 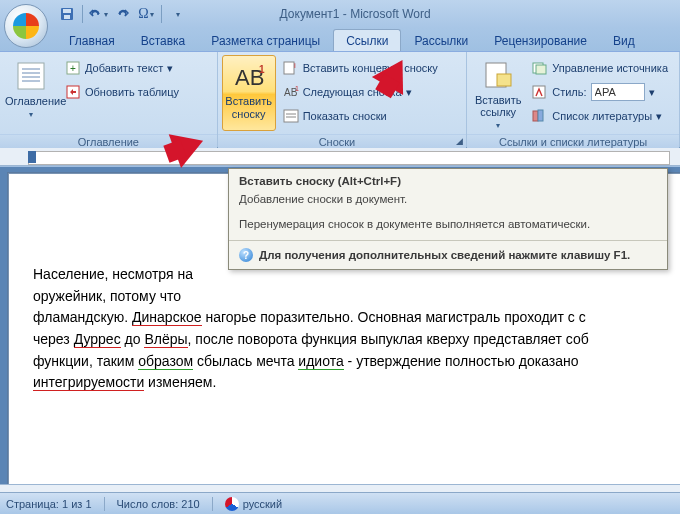 I want to click on update-label: Обновить таблицу, so click(x=132, y=92).